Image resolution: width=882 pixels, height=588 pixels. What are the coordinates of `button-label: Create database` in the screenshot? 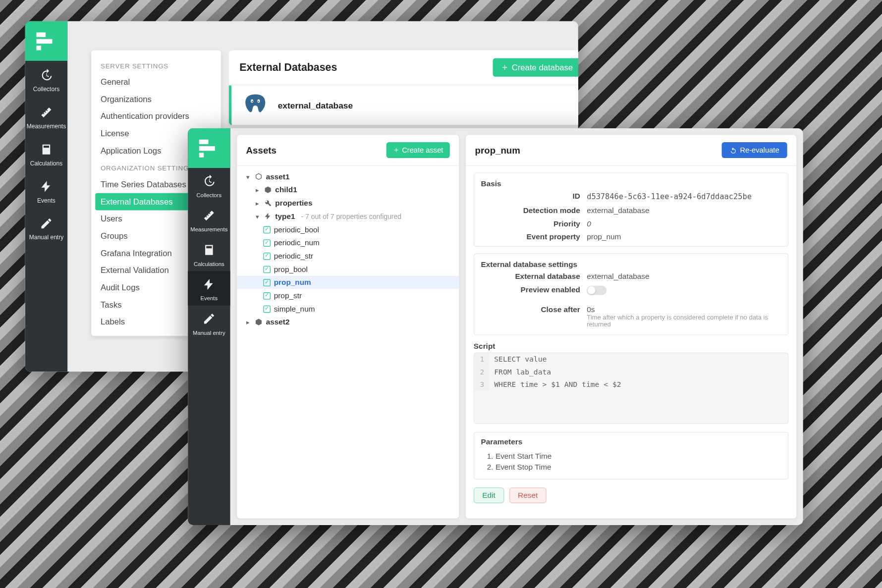 It's located at (542, 67).